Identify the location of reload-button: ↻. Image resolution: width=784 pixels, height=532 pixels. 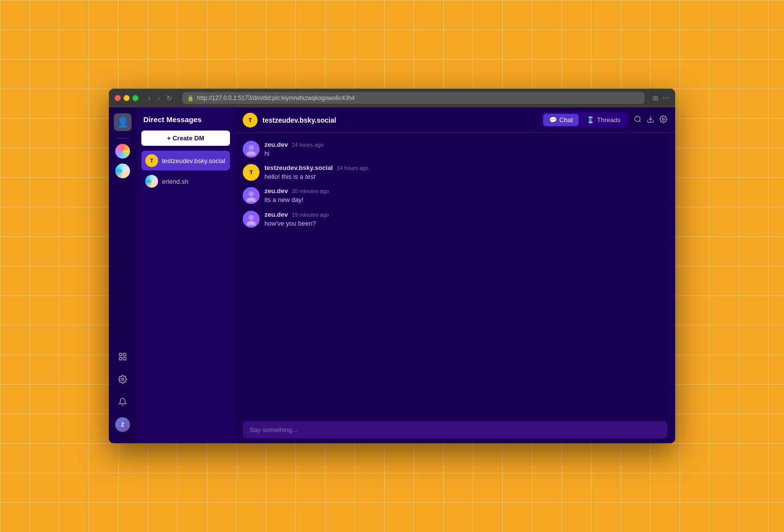
(169, 98).